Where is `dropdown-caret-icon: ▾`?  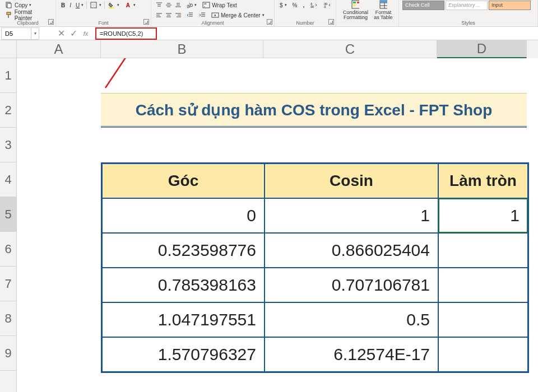 dropdown-caret-icon: ▾ is located at coordinates (30, 5).